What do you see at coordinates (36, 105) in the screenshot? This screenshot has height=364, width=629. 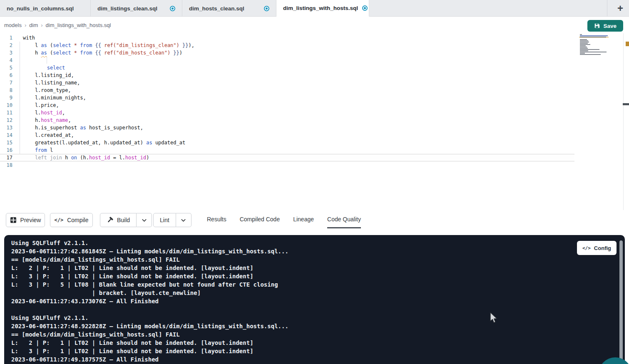 I see `line-code: l.price,` at bounding box center [36, 105].